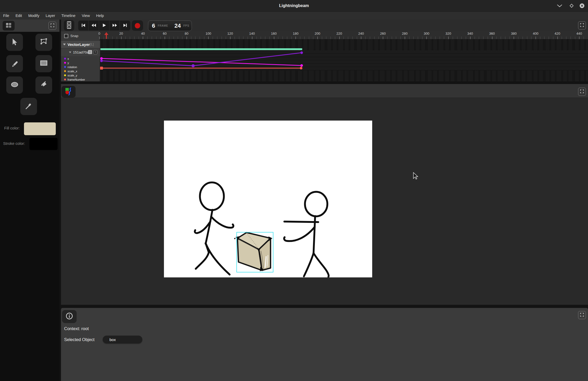 The height and width of the screenshot is (381, 588). Describe the element at coordinates (344, 60) in the screenshot. I see `keyframe-curves` at that location.